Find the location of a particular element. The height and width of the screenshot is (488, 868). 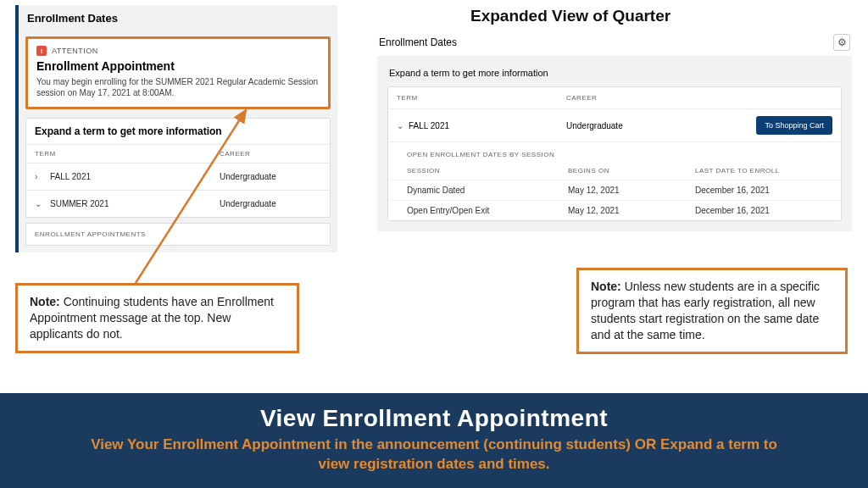

session-row: Dynamic Dated May 12, 2021 December 16, … is located at coordinates (615, 190).